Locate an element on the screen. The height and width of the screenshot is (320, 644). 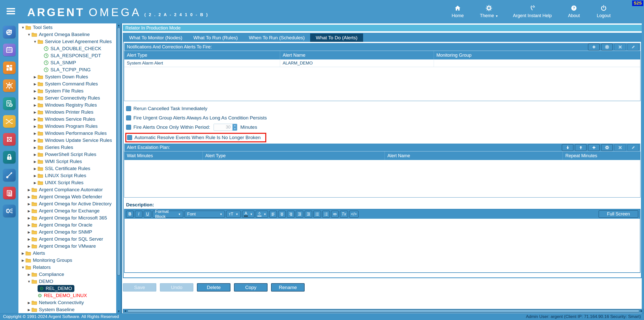
tree-item-compliance: ▶Compliance is located at coordinates (67, 274).